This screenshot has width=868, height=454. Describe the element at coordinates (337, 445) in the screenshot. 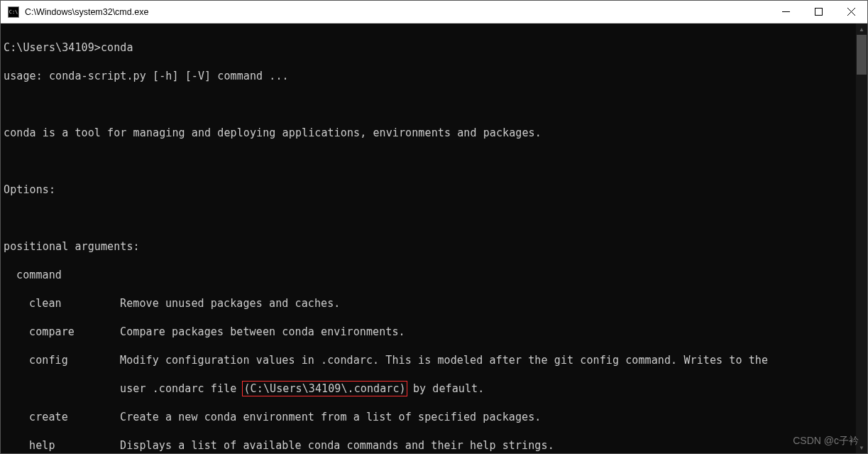

I see `cmd-desc: Displays a list of available conda comma…` at that location.